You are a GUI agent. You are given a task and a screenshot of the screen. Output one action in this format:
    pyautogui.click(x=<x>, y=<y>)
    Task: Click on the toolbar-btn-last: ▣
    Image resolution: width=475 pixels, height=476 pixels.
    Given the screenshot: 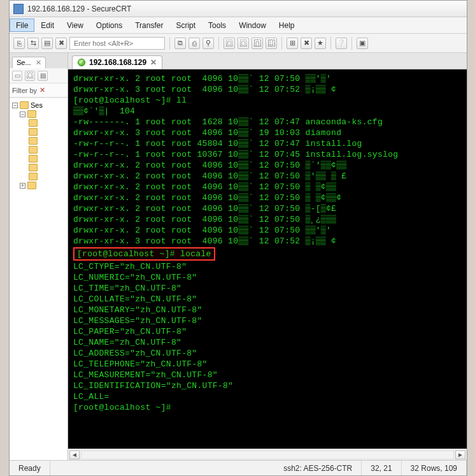 What is the action you would take?
    pyautogui.click(x=362, y=43)
    